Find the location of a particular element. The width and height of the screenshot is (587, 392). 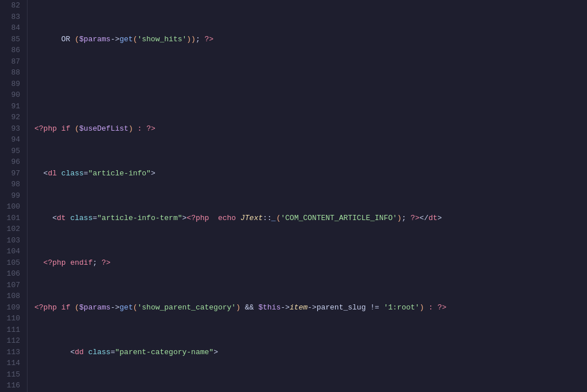

code-line-88: <?php if ($params->get('show_parent_cate… is located at coordinates (311, 308).